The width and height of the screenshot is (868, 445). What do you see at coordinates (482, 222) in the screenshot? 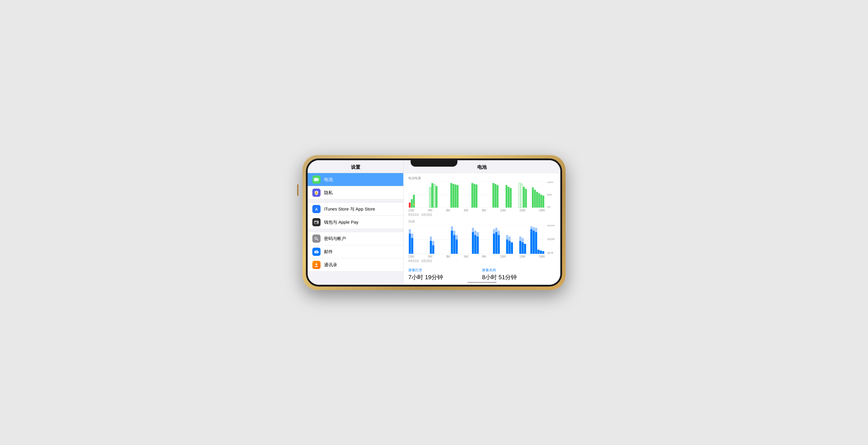
I see `activity-chart-label: 活动` at bounding box center [482, 222].